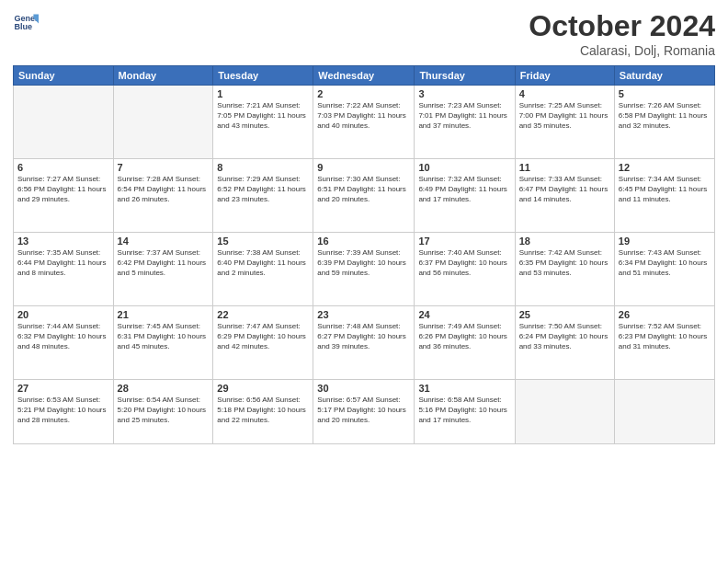 This screenshot has width=728, height=563. Describe the element at coordinates (263, 263) in the screenshot. I see `day-detail: Sunrise: 7:38 AM Sunset: 6:40 PM Dayligh…` at that location.